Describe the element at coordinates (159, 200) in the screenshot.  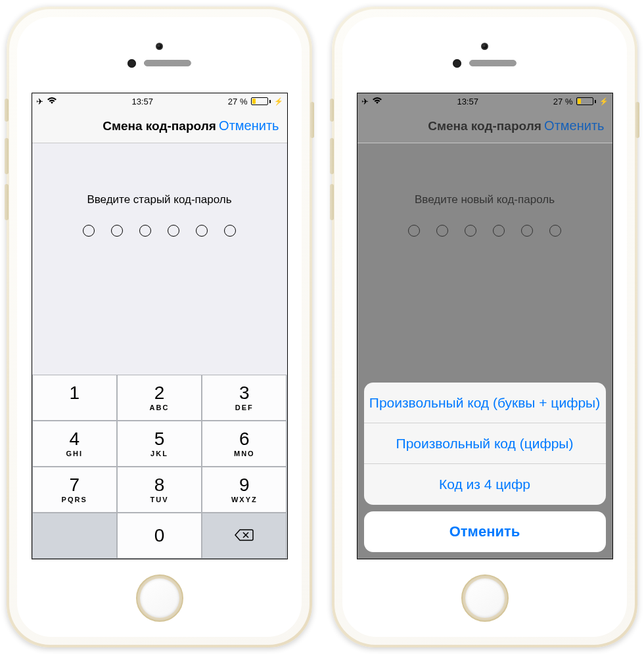
I see `passcode-prompt: Введите старый код-пароль` at that location.